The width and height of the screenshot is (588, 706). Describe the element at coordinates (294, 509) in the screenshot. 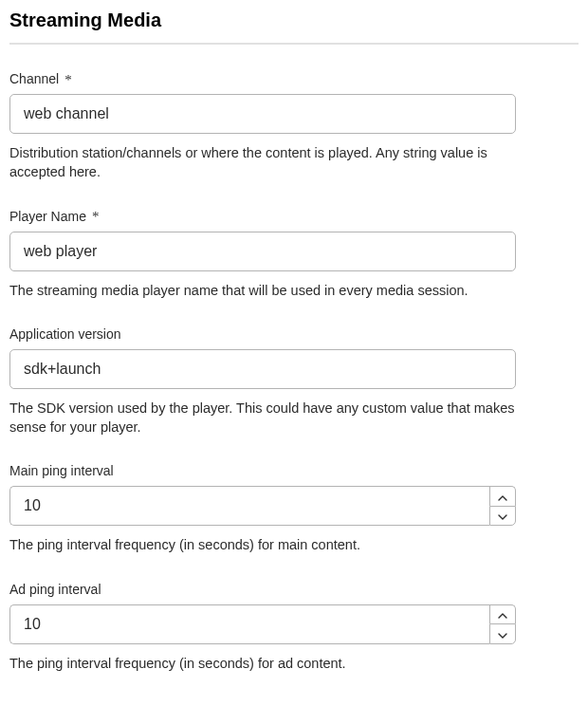

I see `field-main-ping-interval: Main ping interval The ping interval fre…` at that location.